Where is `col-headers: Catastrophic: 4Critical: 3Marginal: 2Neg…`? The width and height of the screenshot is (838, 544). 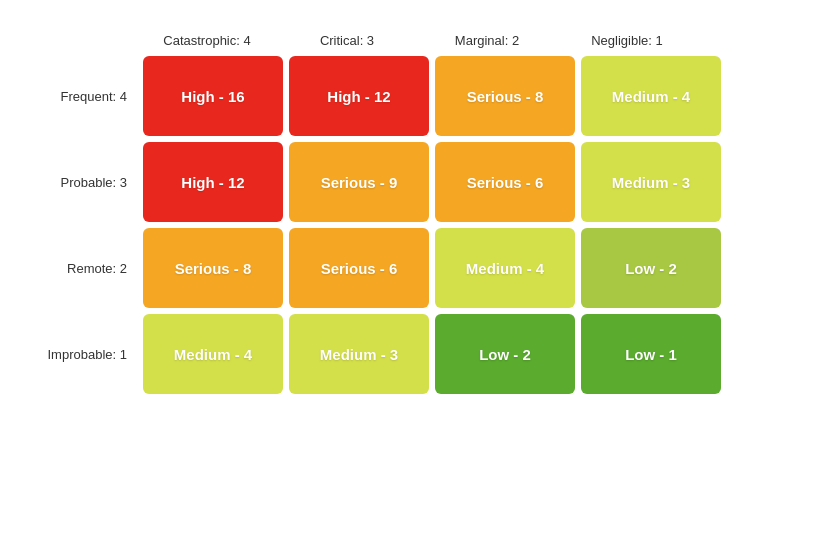 col-headers: Catastrophic: 4Critical: 3Marginal: 2Neg… is located at coordinates (473, 44).